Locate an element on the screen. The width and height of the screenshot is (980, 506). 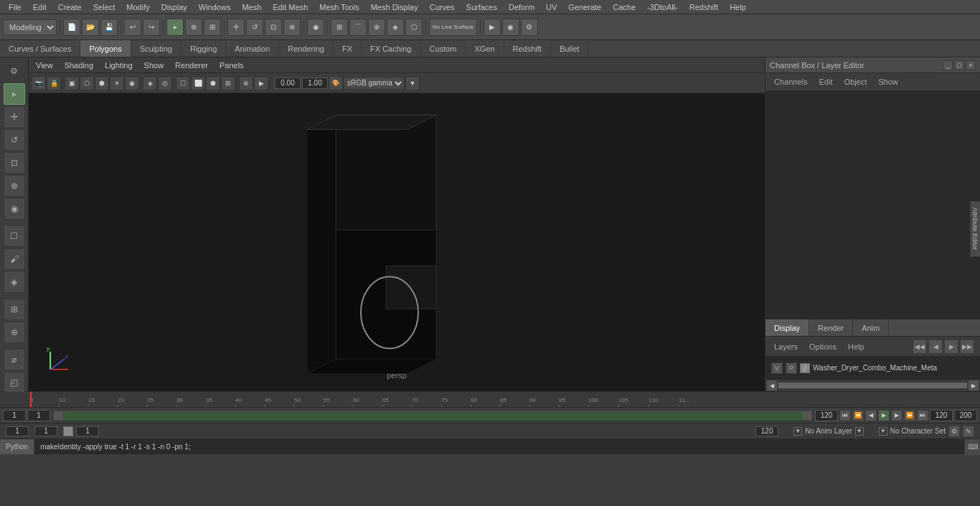
vt-film-gate-btn: ⬜ is located at coordinates (198, 83).